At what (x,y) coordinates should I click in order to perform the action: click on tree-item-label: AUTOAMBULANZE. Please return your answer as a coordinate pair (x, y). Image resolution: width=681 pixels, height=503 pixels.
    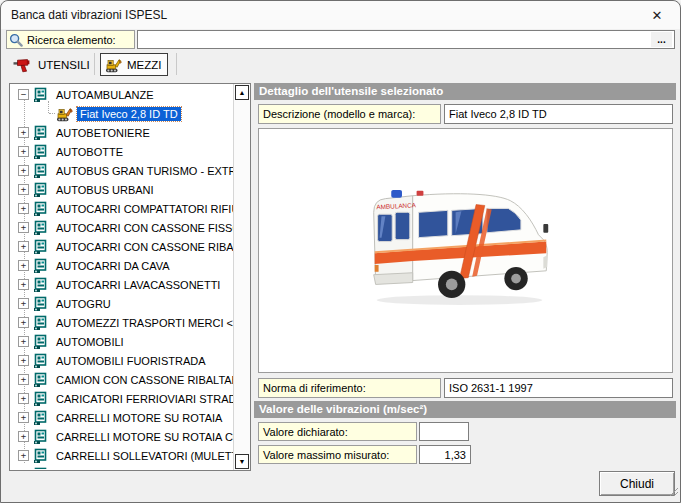
    Looking at the image, I should click on (105, 95).